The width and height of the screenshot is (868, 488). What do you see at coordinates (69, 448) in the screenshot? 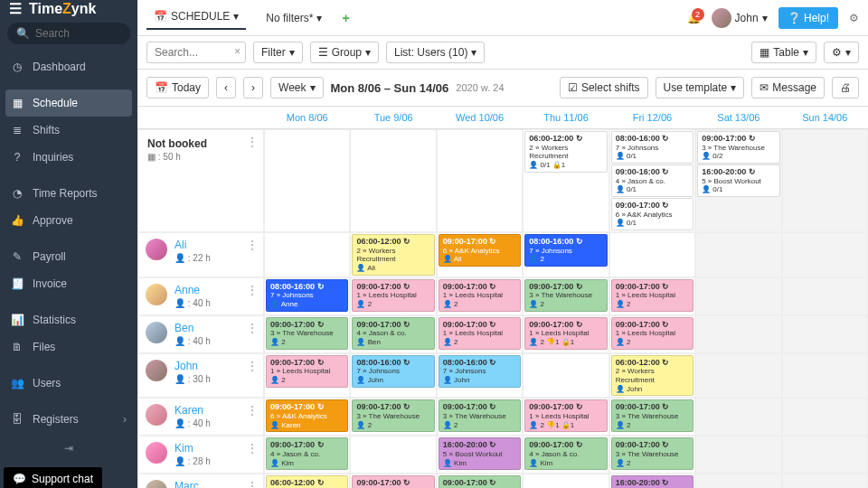
I see `collapse-button: ⇥` at bounding box center [69, 448].